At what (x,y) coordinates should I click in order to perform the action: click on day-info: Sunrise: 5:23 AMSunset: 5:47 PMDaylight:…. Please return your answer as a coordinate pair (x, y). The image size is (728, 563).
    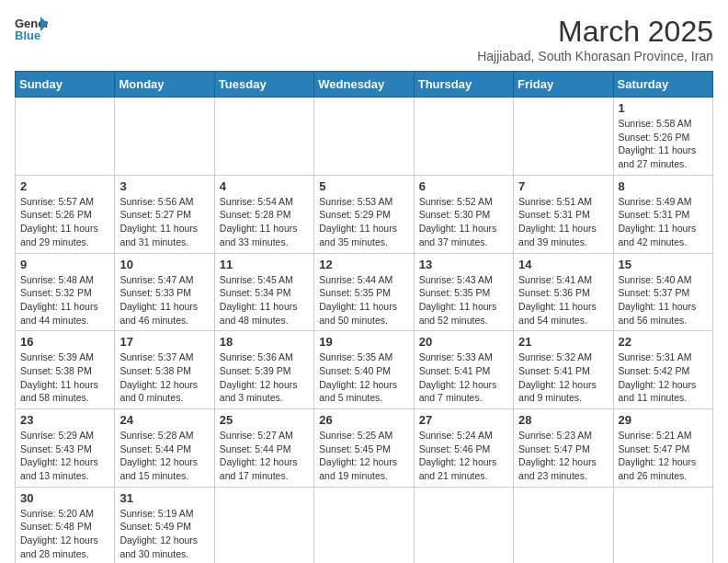
    Looking at the image, I should click on (563, 456).